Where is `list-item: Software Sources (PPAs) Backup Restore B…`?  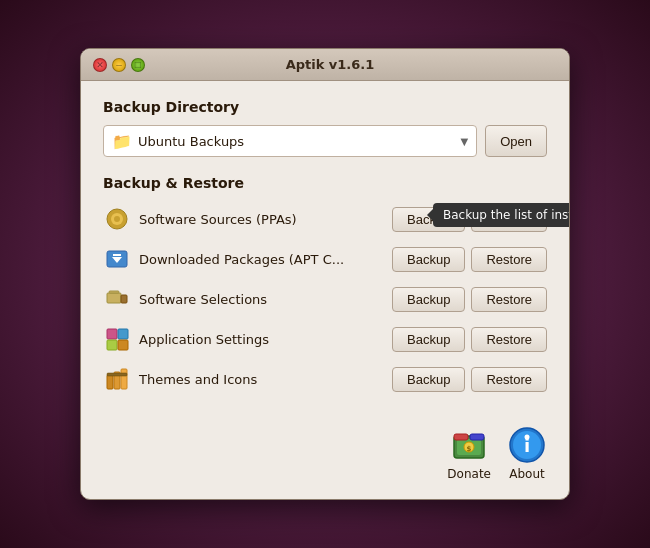
list-item: Software Sources (PPAs) Backup Restore B… is located at coordinates (325, 219).